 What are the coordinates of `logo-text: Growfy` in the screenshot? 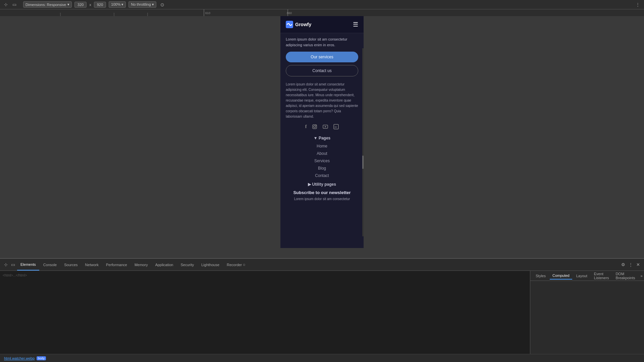 It's located at (303, 24).